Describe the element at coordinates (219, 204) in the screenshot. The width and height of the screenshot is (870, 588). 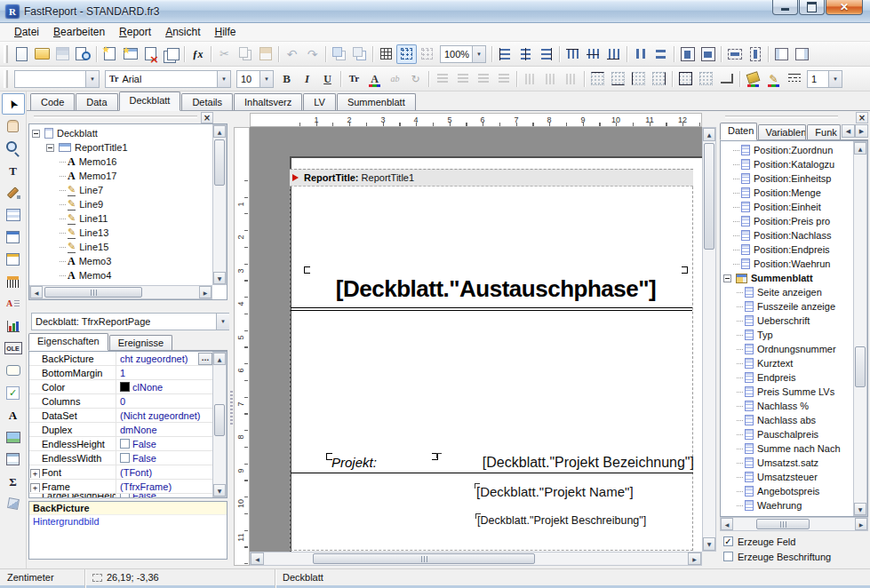
I see `tree-vscrollbar: ▲ ▼` at that location.